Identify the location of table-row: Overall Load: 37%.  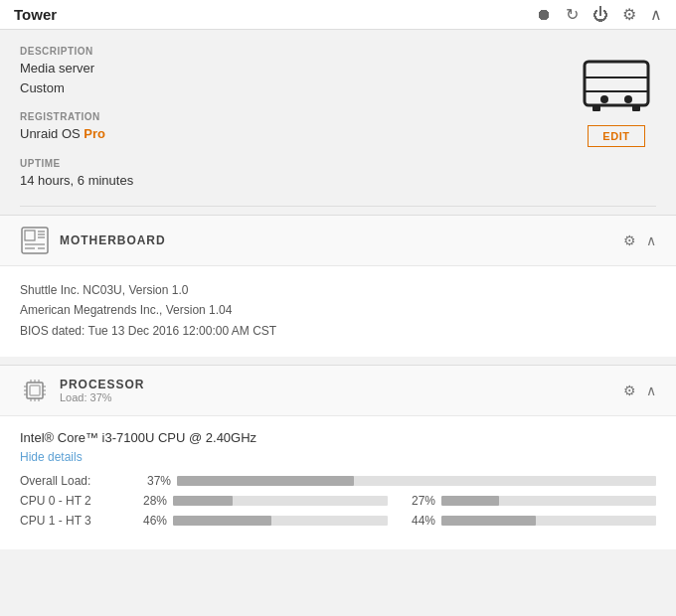
(338, 481).